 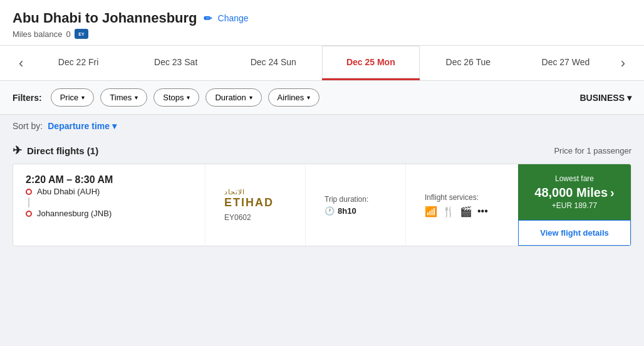 I want to click on sort-chevron-icon: ▾, so click(x=114, y=126).